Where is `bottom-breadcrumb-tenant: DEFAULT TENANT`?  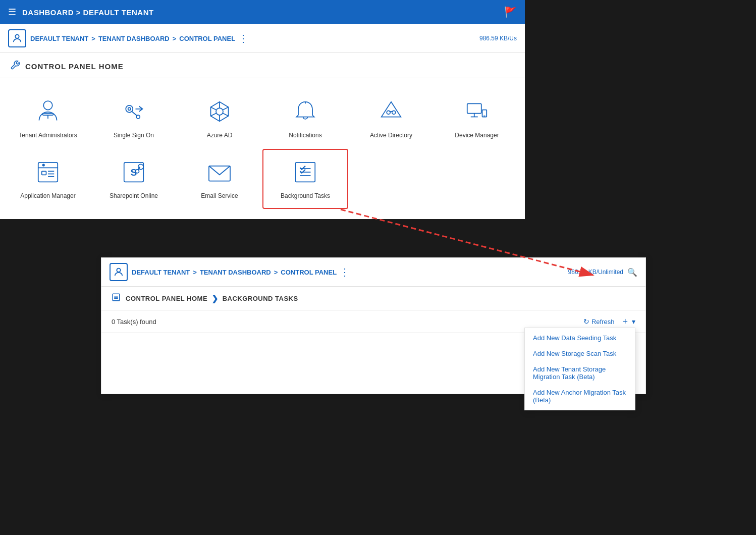 bottom-breadcrumb-tenant: DEFAULT TENANT is located at coordinates (160, 273).